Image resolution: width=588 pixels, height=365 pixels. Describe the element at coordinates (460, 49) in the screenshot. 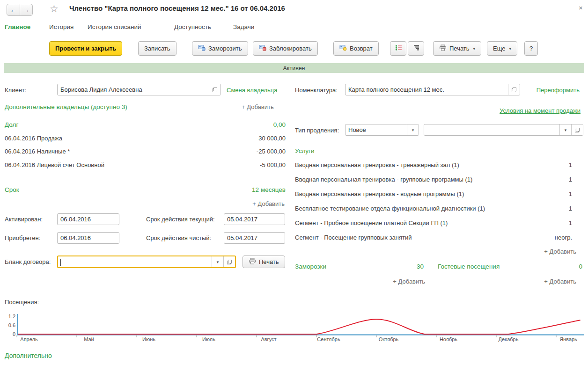

I see `print-label: Печать` at that location.